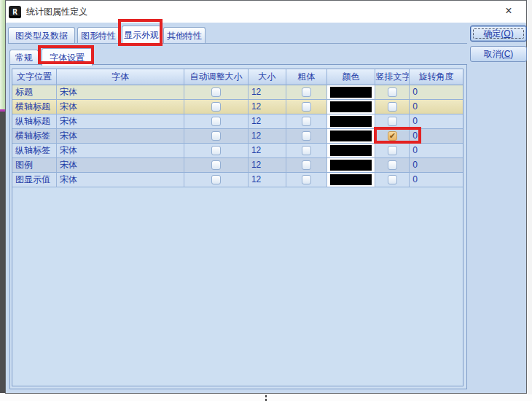  I want to click on cancel-button-label-close: ), so click(512, 54).